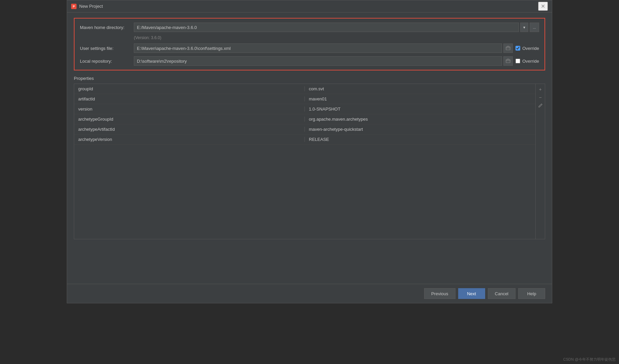 This screenshot has width=619, height=364. I want to click on user-settings-input-container, so click(323, 48).